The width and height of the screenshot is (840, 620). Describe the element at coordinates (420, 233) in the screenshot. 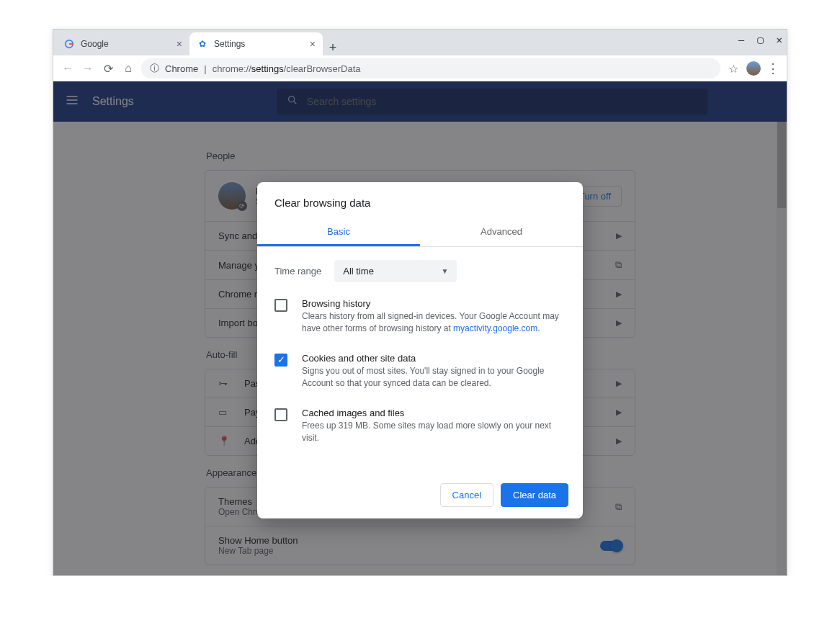

I see `dialog-tabs: Basic Advanced` at that location.